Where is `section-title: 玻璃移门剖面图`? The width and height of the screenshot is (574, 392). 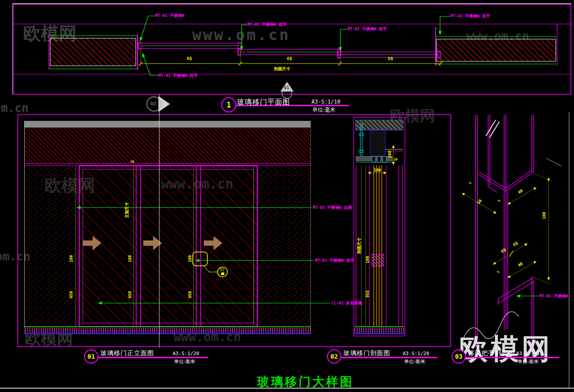
section-title: 玻璃移门剖面图 is located at coordinates (367, 353).